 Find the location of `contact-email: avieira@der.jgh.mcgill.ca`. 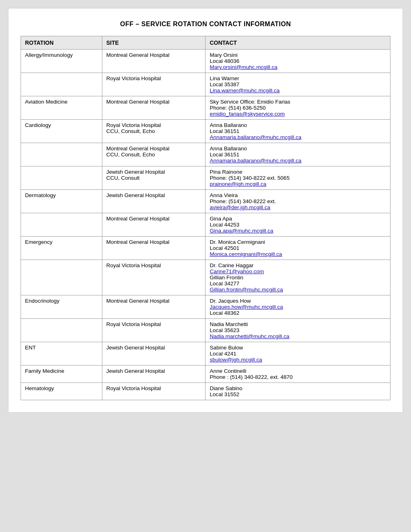

contact-email: avieira@der.jgh.mcgill.ca is located at coordinates (240, 207).